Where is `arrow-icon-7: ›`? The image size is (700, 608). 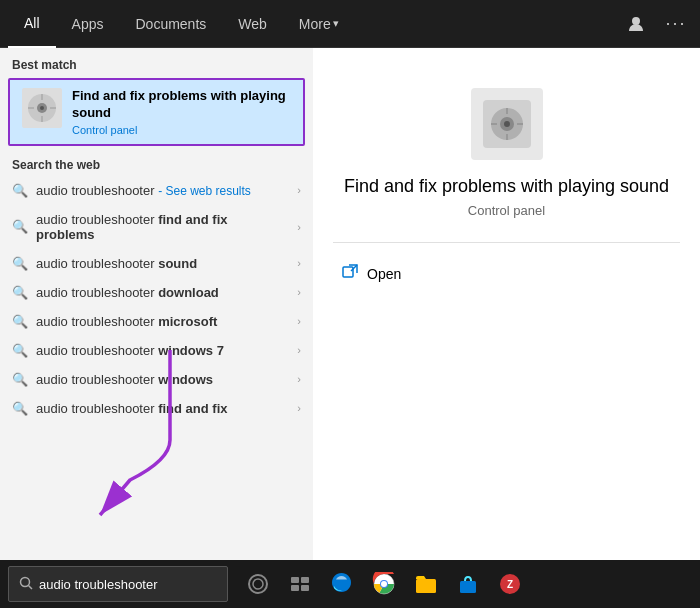 arrow-icon-7: › is located at coordinates (299, 408).